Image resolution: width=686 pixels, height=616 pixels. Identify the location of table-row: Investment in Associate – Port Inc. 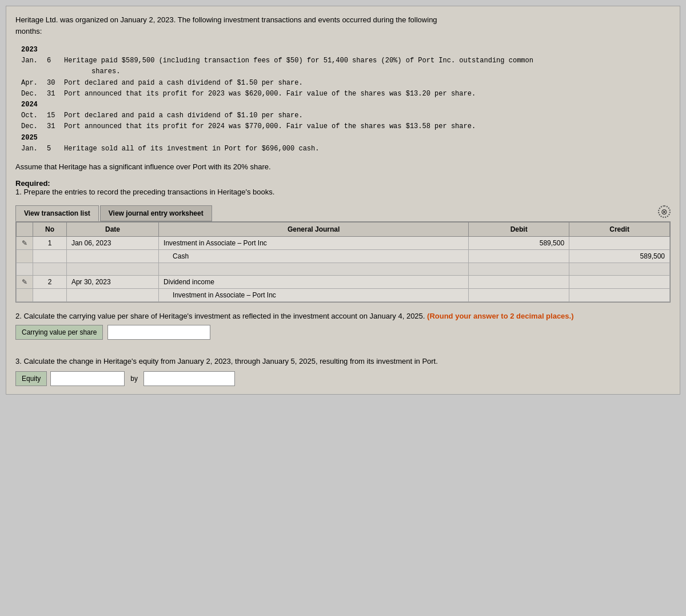
(343, 295).